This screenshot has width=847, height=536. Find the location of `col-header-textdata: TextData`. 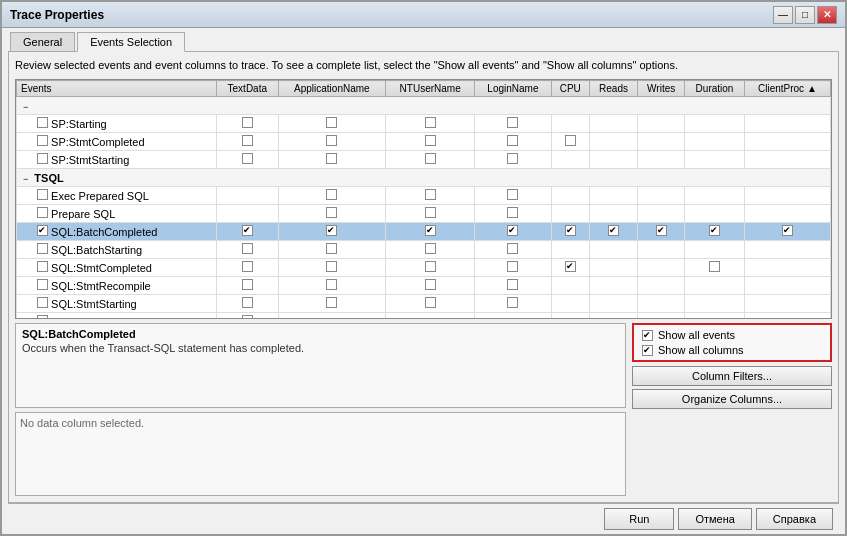

col-header-textdata: TextData is located at coordinates (248, 89).